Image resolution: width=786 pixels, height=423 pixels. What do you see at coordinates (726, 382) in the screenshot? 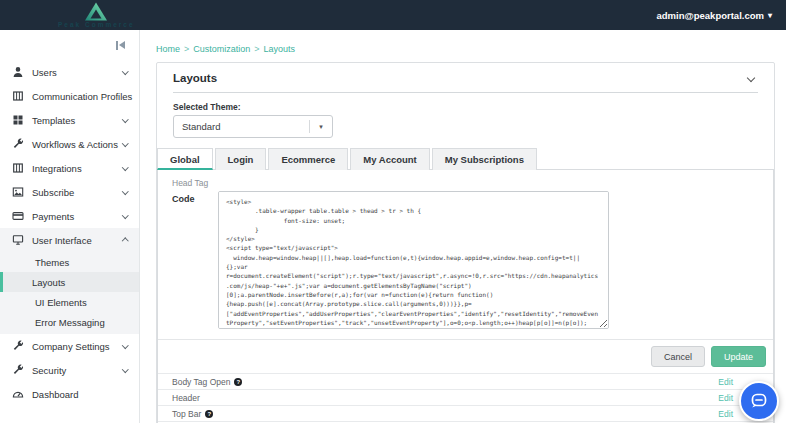
I see `edit-body-tag-open-link: Edit` at bounding box center [726, 382].